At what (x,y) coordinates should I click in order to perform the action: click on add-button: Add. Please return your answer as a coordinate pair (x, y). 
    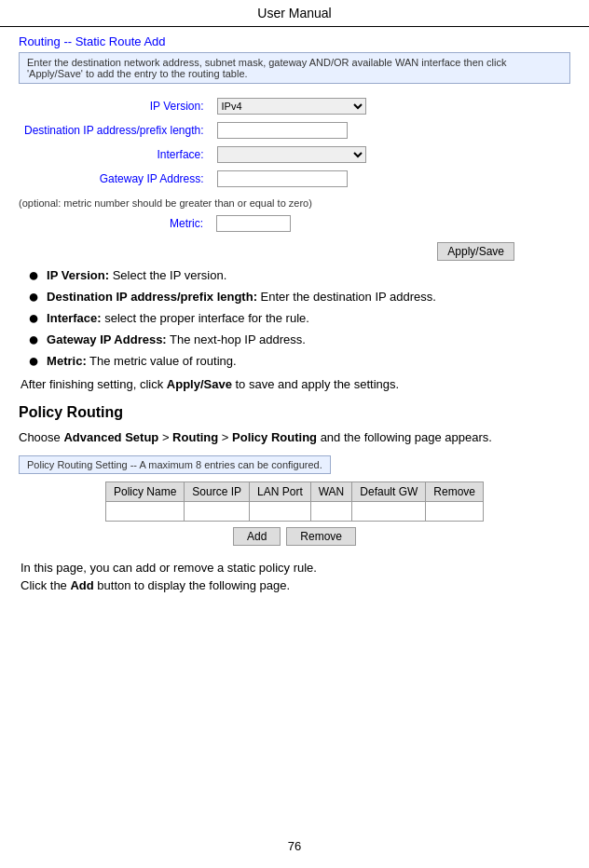
    Looking at the image, I should click on (257, 536).